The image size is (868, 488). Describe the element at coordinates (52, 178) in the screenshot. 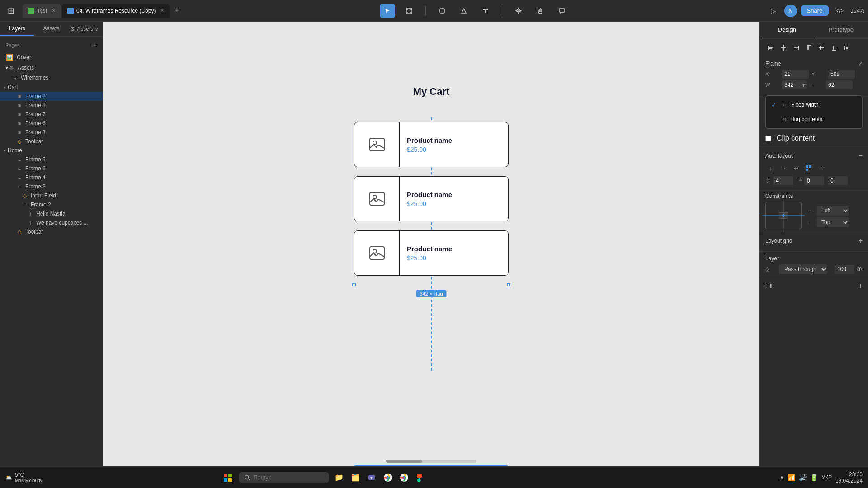

I see `layer-frame4: ≡ Frame 4` at that location.